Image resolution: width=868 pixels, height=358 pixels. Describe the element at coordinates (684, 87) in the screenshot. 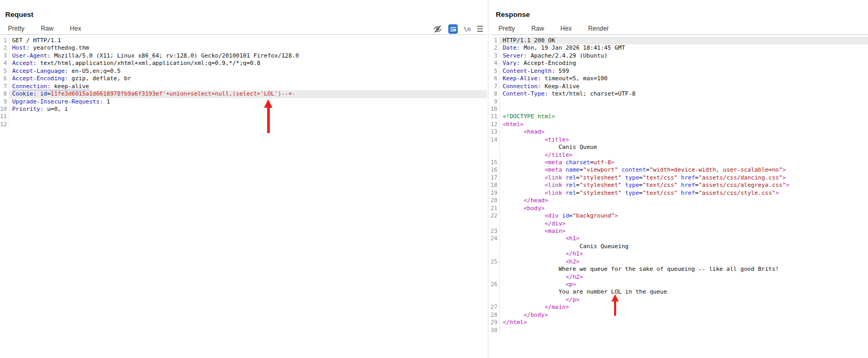

I see `response-line-content: Connection: Keep-Alive` at that location.